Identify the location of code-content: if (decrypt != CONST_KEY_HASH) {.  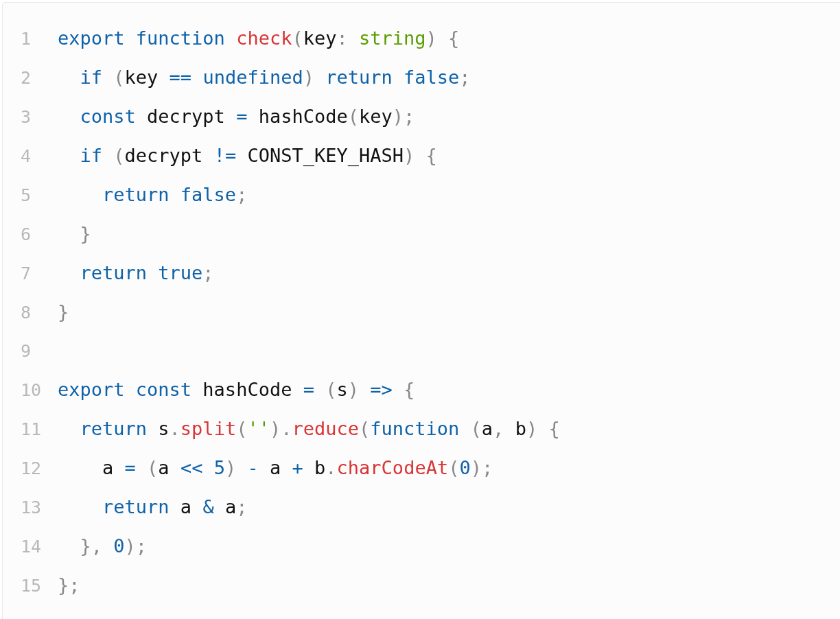
(449, 156).